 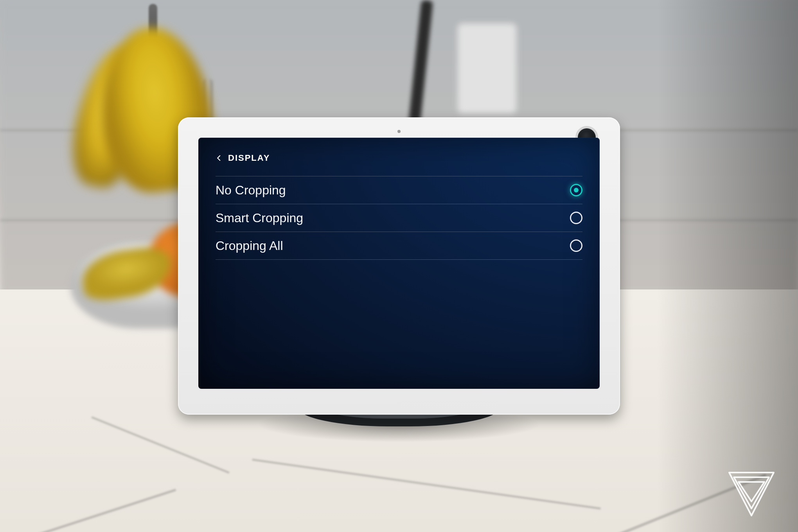 What do you see at coordinates (399, 158) in the screenshot?
I see `header-bar: DISPLAY` at bounding box center [399, 158].